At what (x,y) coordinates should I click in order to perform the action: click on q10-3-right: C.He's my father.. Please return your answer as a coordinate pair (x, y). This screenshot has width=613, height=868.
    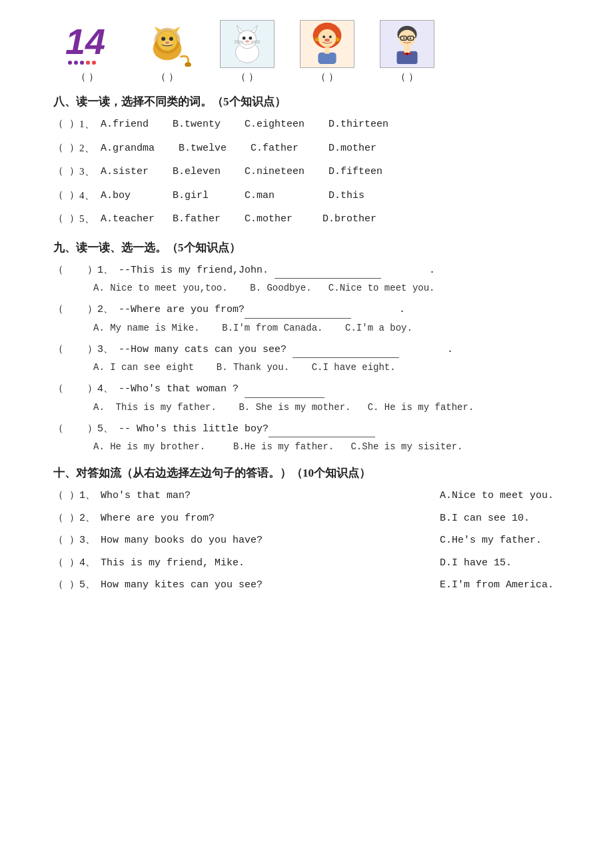
    Looking at the image, I should click on (506, 541).